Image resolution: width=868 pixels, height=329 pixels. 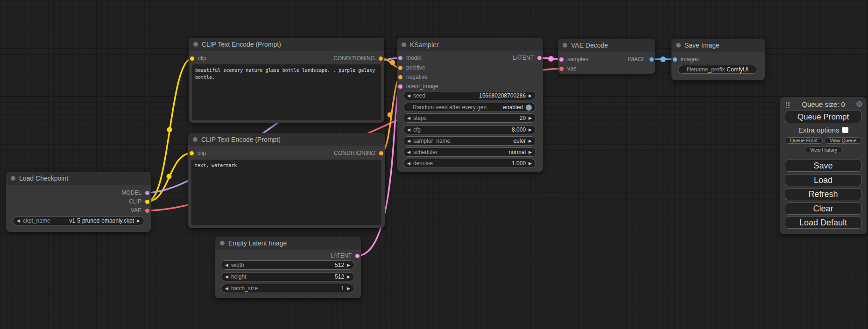 I want to click on output-slot-clip: CLIP, so click(x=139, y=202).